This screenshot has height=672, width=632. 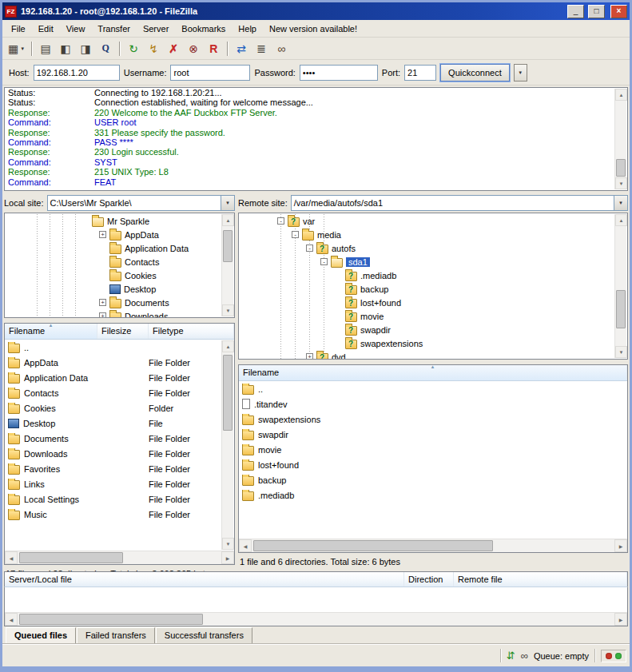 What do you see at coordinates (203, 29) in the screenshot?
I see `menu-bookmarks: Bookmarks` at bounding box center [203, 29].